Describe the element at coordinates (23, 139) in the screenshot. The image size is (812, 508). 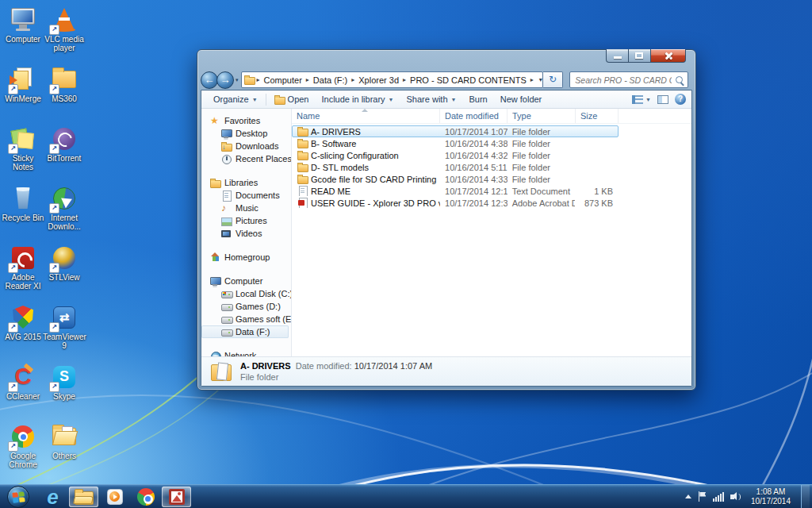
I see `sticky-notes-icon` at that location.